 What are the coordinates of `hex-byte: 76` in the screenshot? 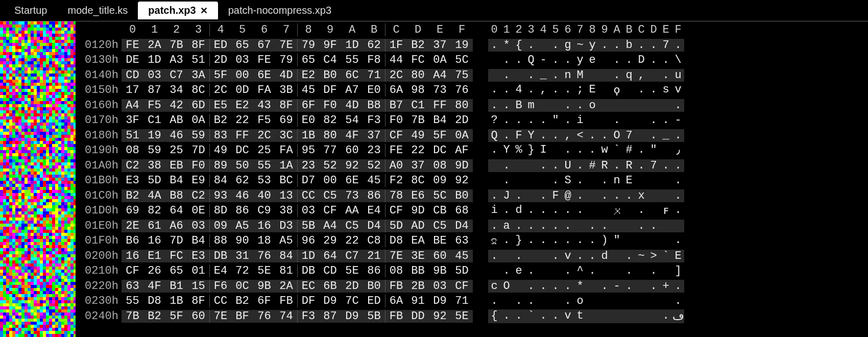 It's located at (264, 317).